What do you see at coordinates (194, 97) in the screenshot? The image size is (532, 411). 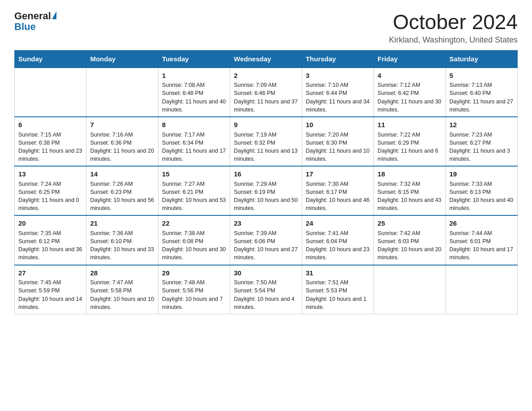 I see `day-info: Sunrise: 7:08 AMSunset: 6:48 PMDaylight:…` at bounding box center [194, 97].